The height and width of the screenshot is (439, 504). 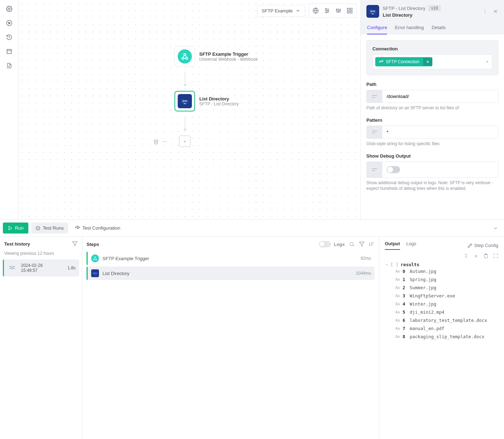 What do you see at coordinates (228, 54) in the screenshot?
I see `node-title: SFTP Example Trigger` at bounding box center [228, 54].